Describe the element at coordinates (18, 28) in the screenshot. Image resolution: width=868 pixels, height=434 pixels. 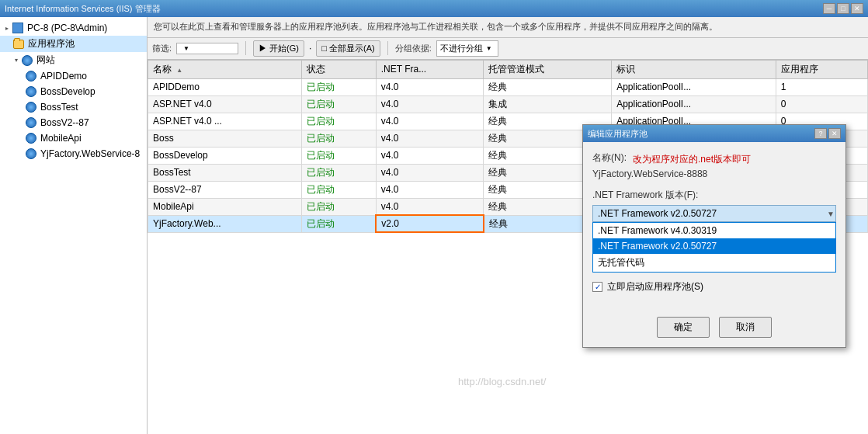
I see `server-icon` at that location.